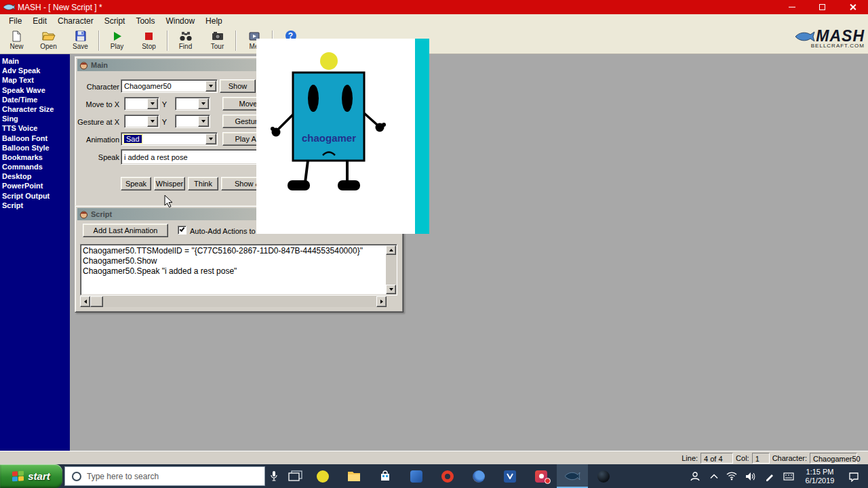 Image resolution: width=868 pixels, height=488 pixels. Describe the element at coordinates (391, 289) in the screenshot. I see `scroll-down-button` at that location.